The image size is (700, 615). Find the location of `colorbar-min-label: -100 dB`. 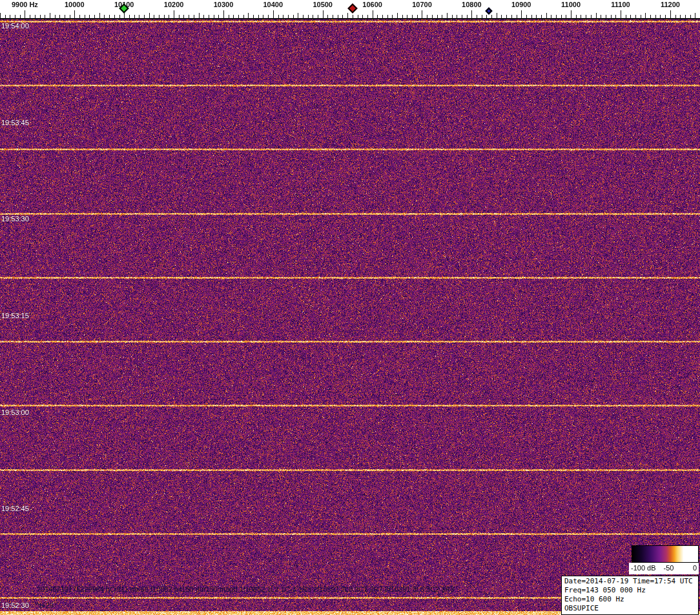

colorbar-min-label: -100 dB is located at coordinates (643, 568).